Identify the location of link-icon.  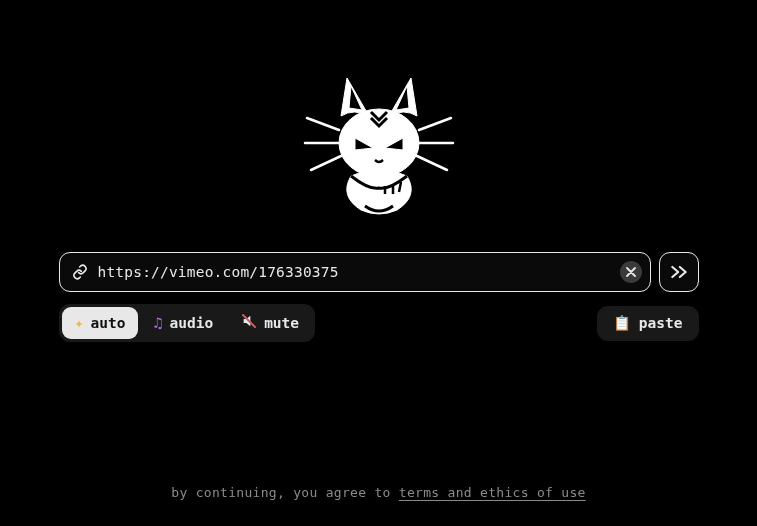
(80, 272).